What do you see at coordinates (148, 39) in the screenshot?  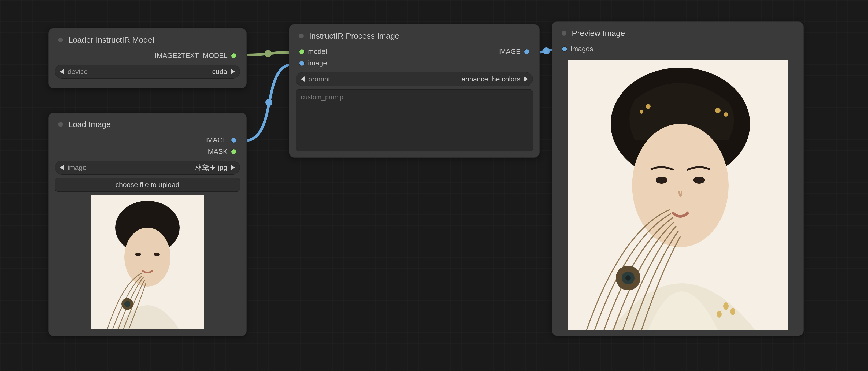 I see `node-header: Loader InstructIR Model` at bounding box center [148, 39].